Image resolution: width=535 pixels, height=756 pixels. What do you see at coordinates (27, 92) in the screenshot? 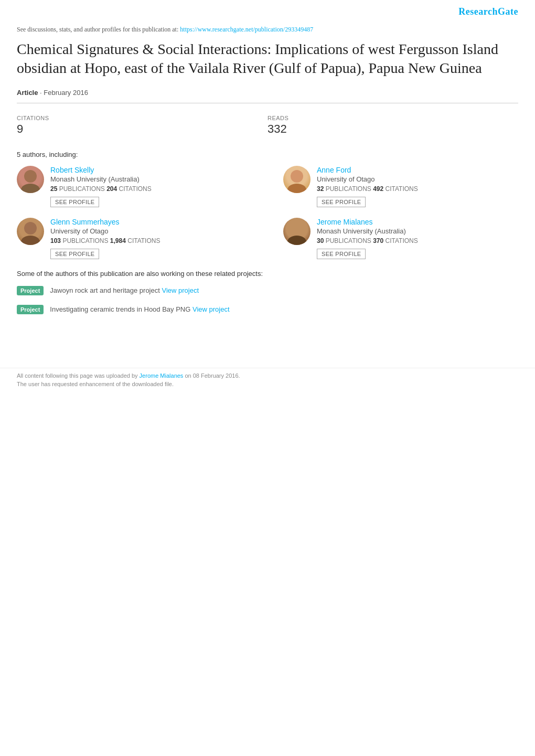
I see `article-type: Article` at bounding box center [27, 92].